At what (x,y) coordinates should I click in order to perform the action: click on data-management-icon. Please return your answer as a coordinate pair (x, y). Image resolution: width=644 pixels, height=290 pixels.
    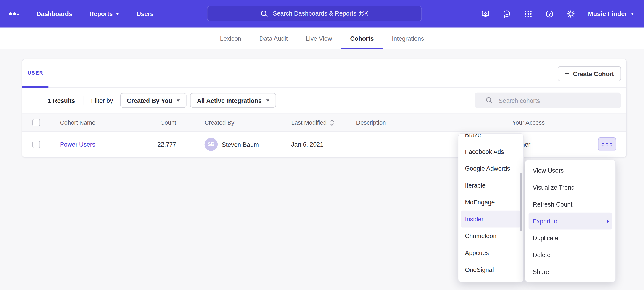
    Looking at the image, I should click on (486, 14).